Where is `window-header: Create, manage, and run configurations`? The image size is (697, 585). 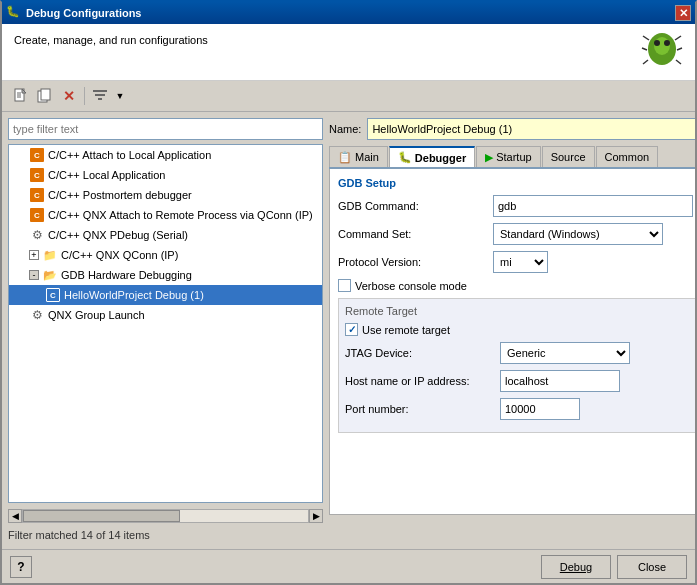
window-header: Create, manage, and run configurations is located at coordinates (348, 52).